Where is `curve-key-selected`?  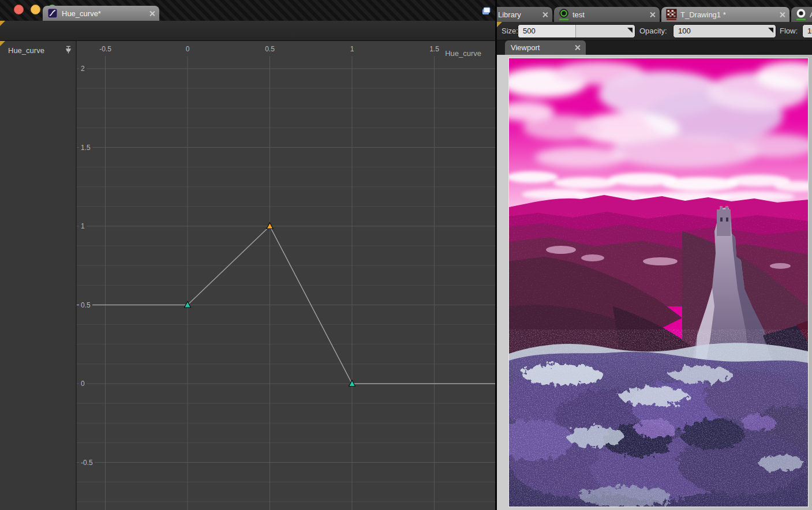
curve-key-selected is located at coordinates (270, 226).